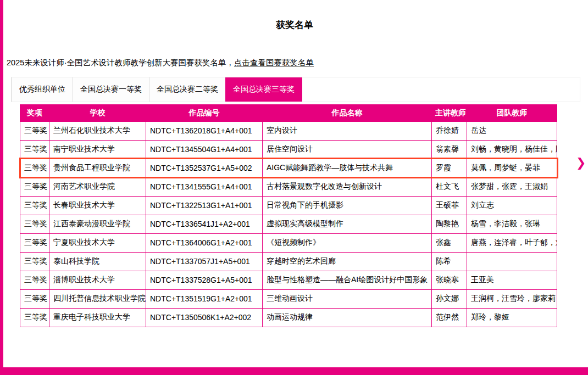 The height and width of the screenshot is (375, 588). What do you see at coordinates (512, 317) in the screenshot?
I see `table-cell: 郑玲，黎娅` at bounding box center [512, 317].